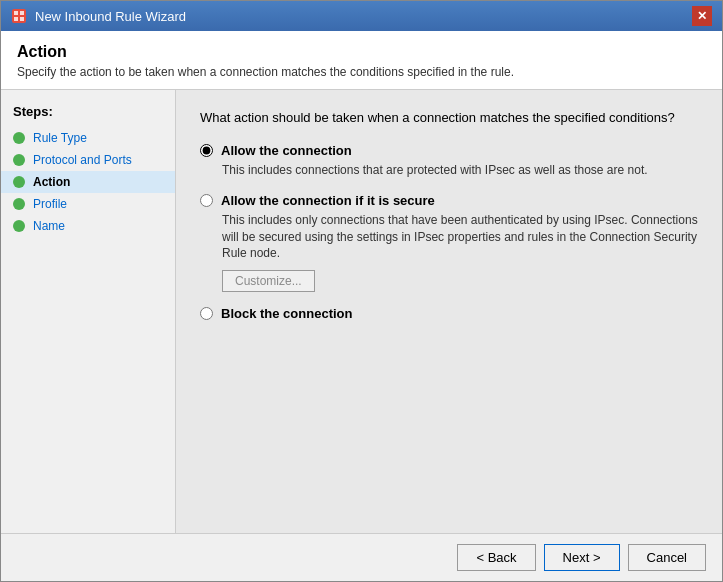 The image size is (723, 582). What do you see at coordinates (449, 200) in the screenshot?
I see `radio-row-allow-secure: Allow the connection if it is secure` at bounding box center [449, 200].